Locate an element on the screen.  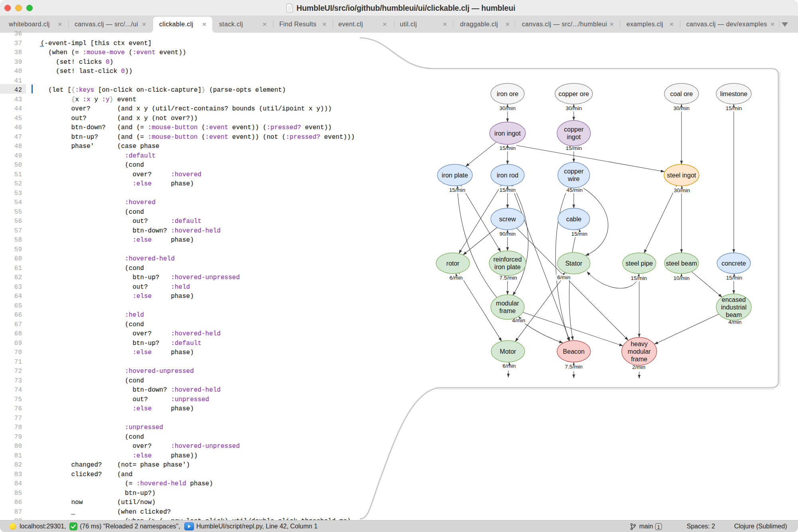
svg-text: ingot is located at coordinates (574, 137).